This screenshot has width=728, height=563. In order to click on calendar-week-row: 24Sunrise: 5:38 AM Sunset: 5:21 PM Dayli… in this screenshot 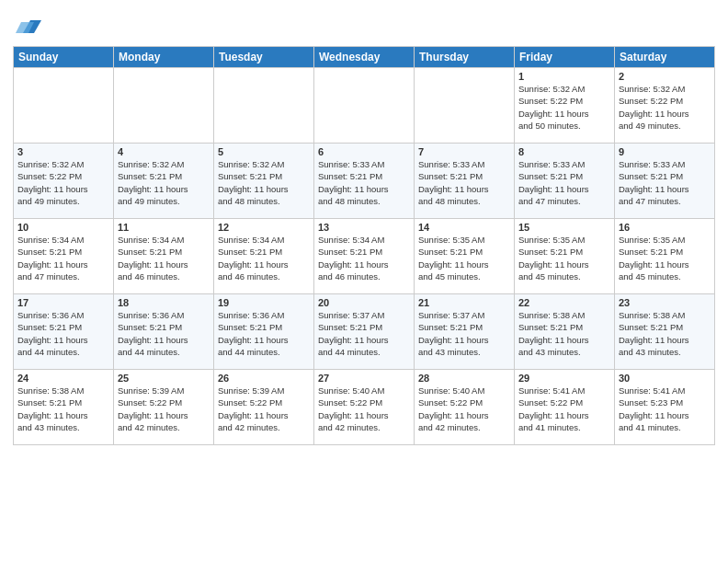, I will do `click(364, 408)`.